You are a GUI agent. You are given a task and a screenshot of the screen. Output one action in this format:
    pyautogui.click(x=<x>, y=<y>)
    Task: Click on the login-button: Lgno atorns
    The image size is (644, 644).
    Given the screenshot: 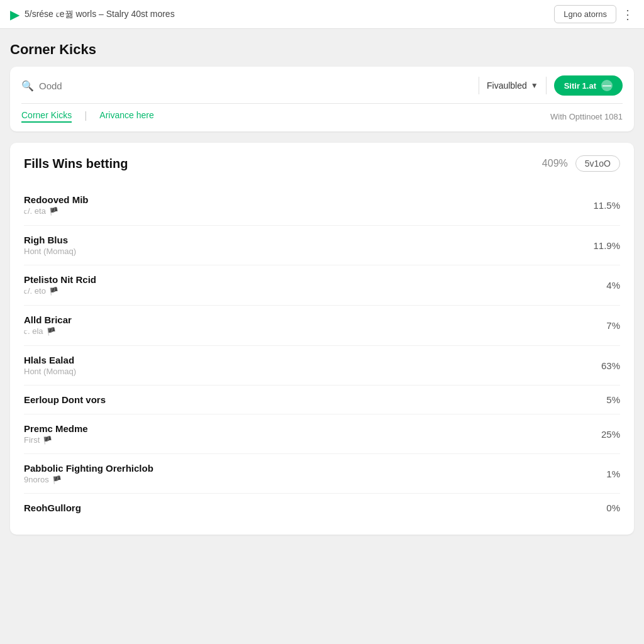 What is the action you would take?
    pyautogui.click(x=585, y=14)
    